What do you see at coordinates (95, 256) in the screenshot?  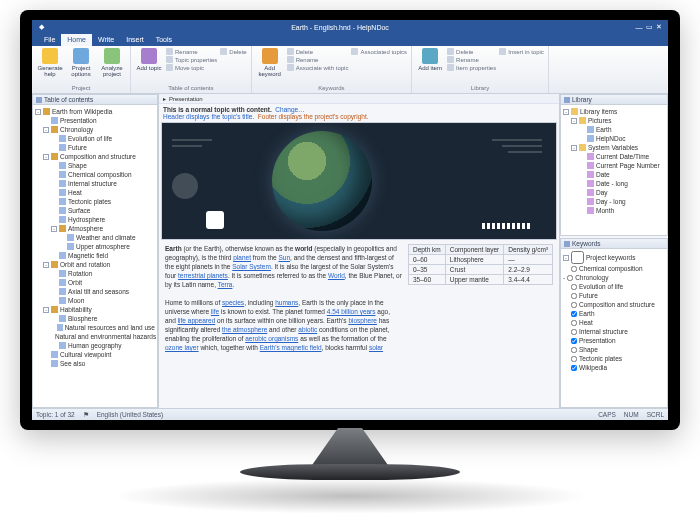 I see `toc-tree: -Earth from WikipediaPresentation-Chrono…` at bounding box center [95, 256].